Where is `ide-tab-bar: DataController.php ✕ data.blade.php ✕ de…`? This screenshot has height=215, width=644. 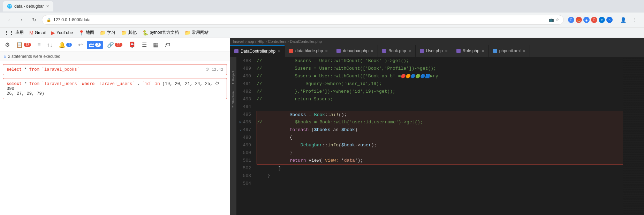
ide-tab-bar: DataController.php ✕ data.blade.php ✕ de… is located at coordinates (437, 51).